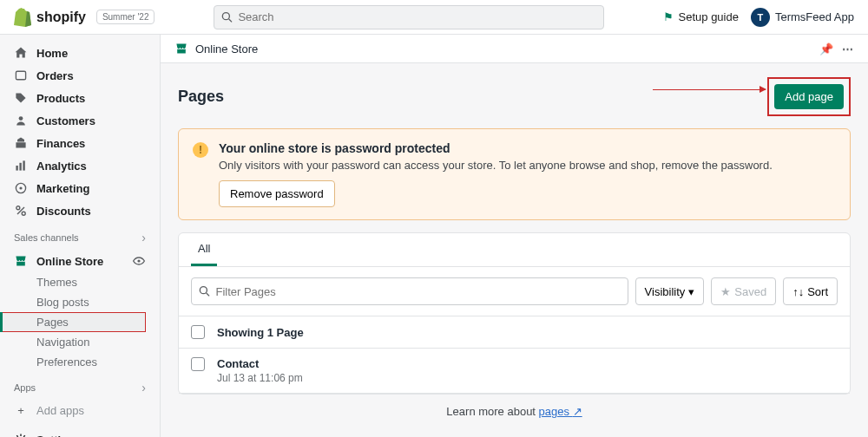 The image size is (868, 437). What do you see at coordinates (434, 17) in the screenshot?
I see `topbar: shopify Summer '22 ⚑ Setup guide T Terms…` at bounding box center [434, 17].